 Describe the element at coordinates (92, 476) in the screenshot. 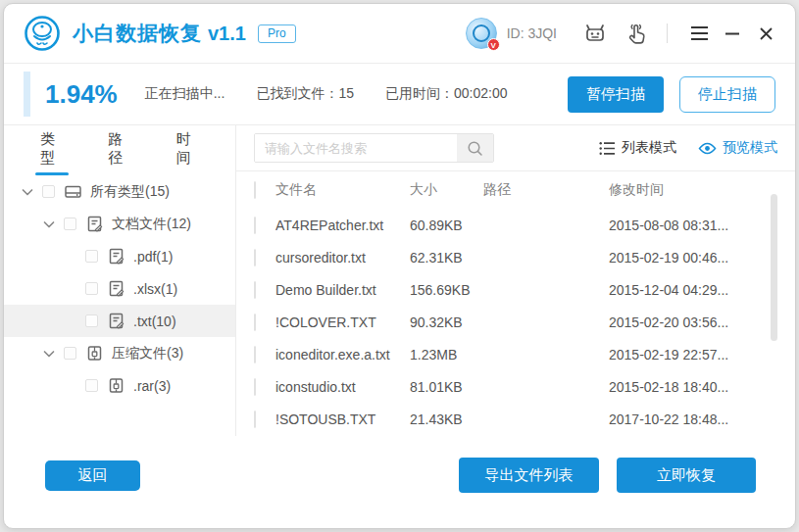

I see `back-button: 返回` at that location.